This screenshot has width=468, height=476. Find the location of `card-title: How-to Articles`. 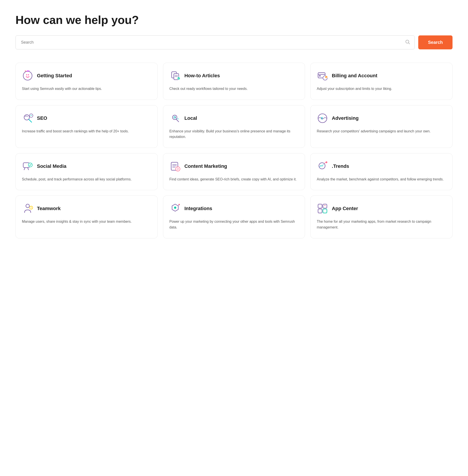

card-title: How-to Articles is located at coordinates (202, 76).